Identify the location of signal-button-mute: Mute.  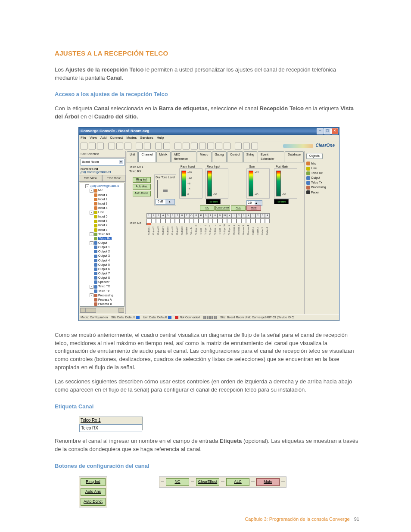
(268, 482).